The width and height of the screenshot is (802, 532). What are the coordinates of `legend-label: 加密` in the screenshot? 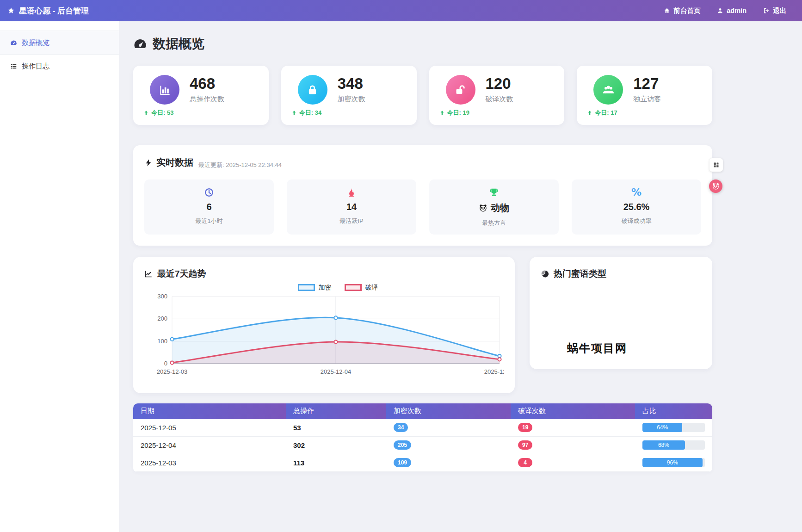 It's located at (325, 288).